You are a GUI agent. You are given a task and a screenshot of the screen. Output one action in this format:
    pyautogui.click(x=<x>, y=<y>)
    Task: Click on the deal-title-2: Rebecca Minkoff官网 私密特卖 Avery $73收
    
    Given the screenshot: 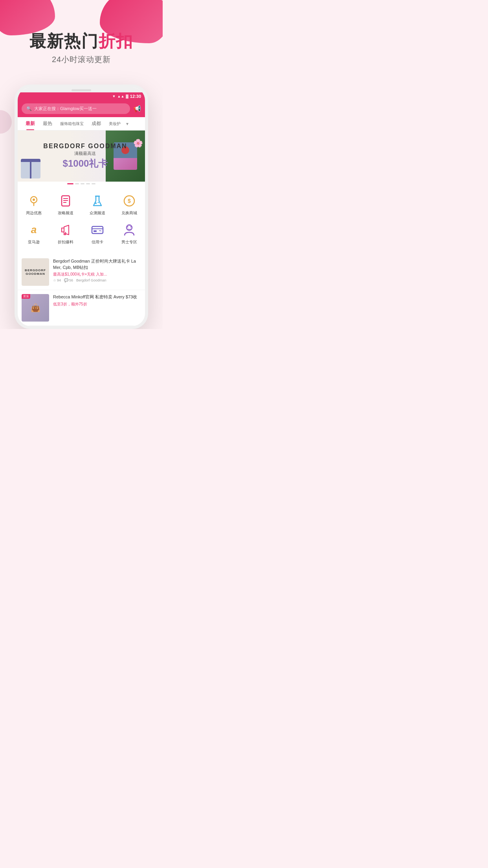 What is the action you would take?
    pyautogui.click(x=97, y=297)
    